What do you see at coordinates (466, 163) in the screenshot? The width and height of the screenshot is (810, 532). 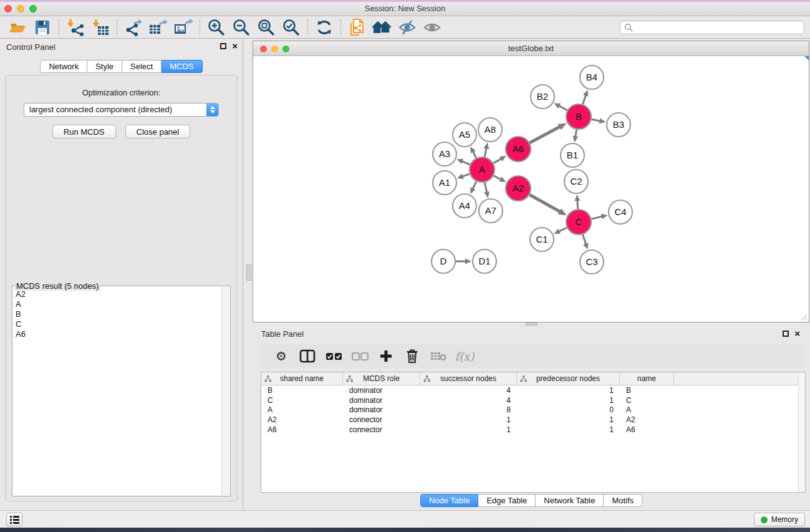 I see `edge-A-A3` at bounding box center [466, 163].